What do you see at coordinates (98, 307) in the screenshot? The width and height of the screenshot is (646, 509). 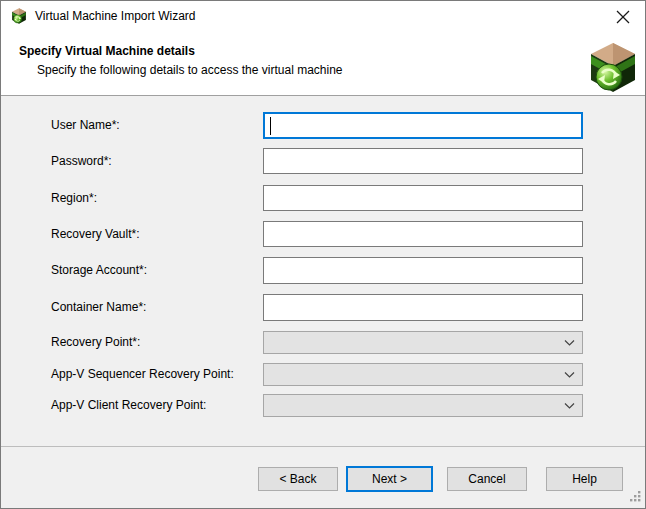 I see `container-name-label: Container Name*:` at bounding box center [98, 307].